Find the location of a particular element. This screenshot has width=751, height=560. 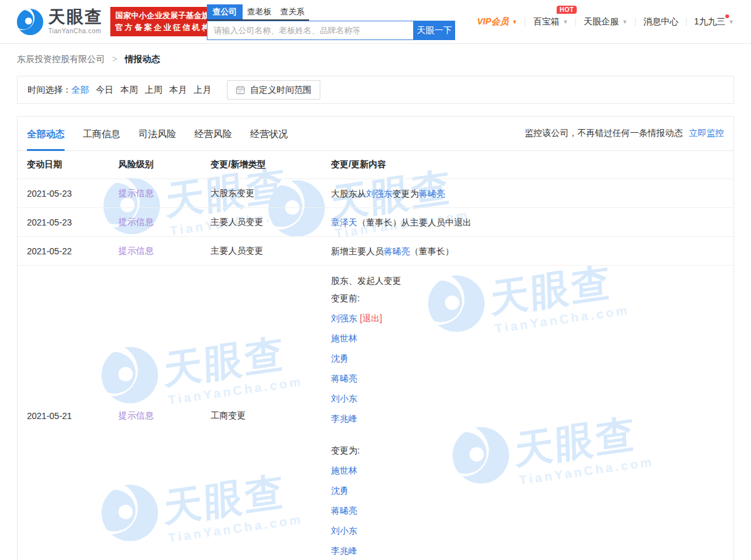

calendar-icon is located at coordinates (241, 90).